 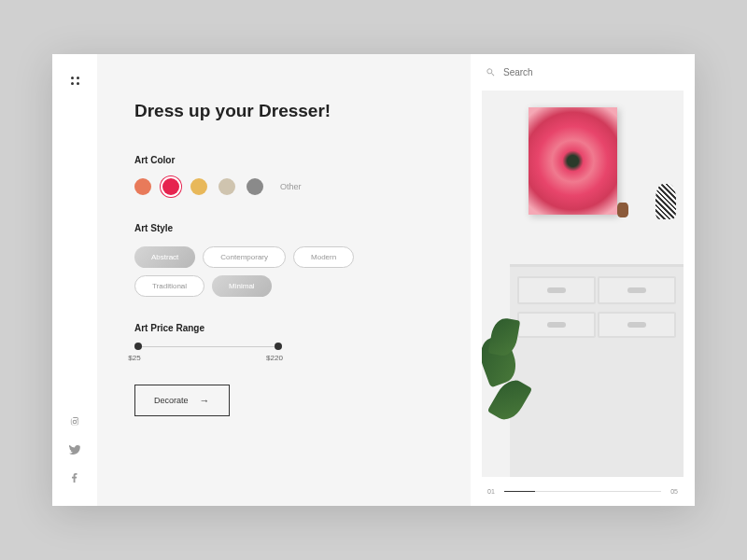 I want to click on page-title: Dress up your Dresser!, so click(x=284, y=111).